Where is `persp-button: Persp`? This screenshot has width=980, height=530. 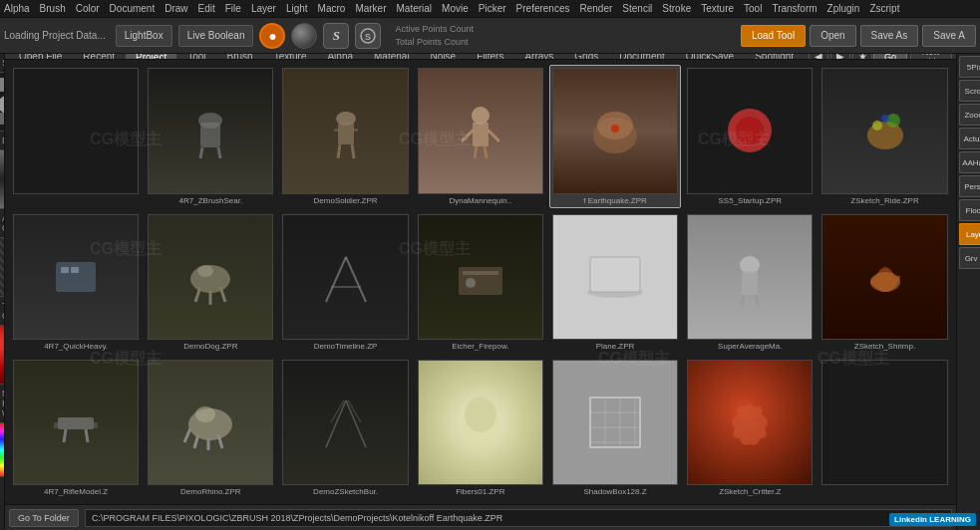
persp-button: Persp is located at coordinates (969, 186).